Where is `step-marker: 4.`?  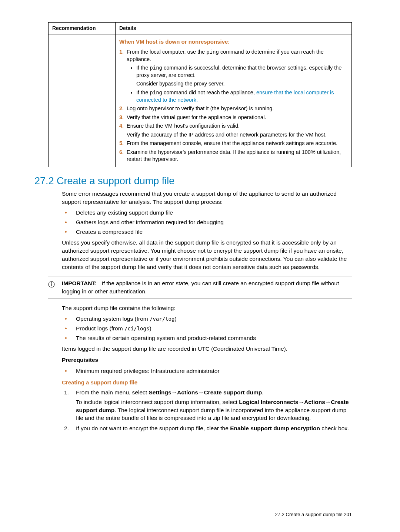 step-marker: 4. is located at coordinates (121, 126).